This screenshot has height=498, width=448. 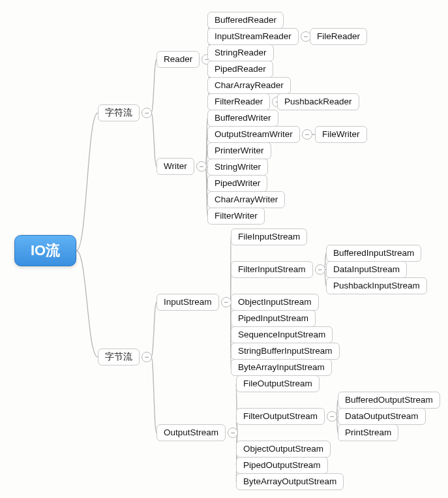 What do you see at coordinates (246, 200) in the screenshot?
I see `node-leaf: CharArrayWriter` at bounding box center [246, 200].